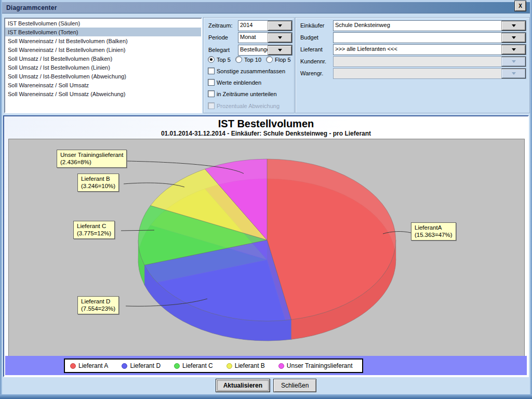 The image size is (532, 399). I want to click on legend-label: Lieferant C, so click(197, 366).